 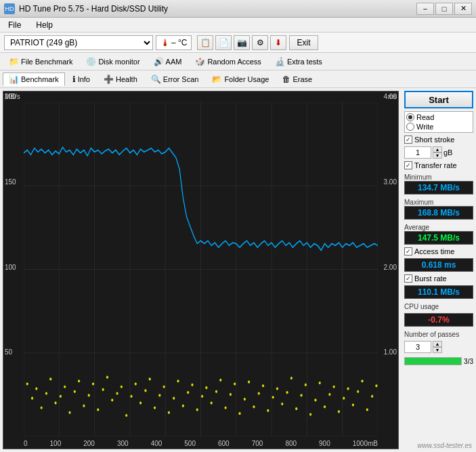 I want to click on average-value: 147.5 MB/s, so click(x=439, y=238).